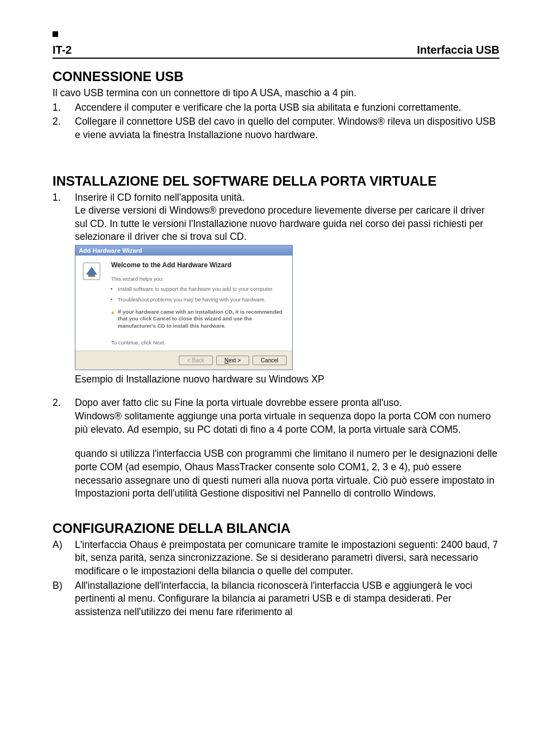 The image size is (533, 756). Describe the element at coordinates (160, 197) in the screenshot. I see `list-text-line: Inserire il CD fornito nell'apposita uni…` at that location.